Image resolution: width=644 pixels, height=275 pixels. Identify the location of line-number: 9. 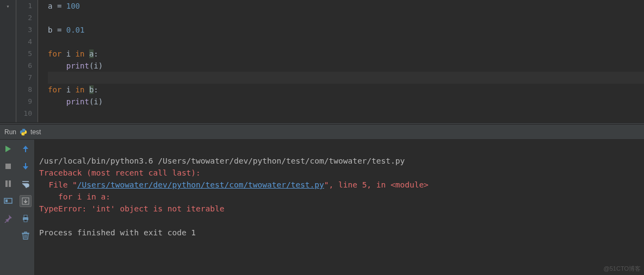
(27, 102).